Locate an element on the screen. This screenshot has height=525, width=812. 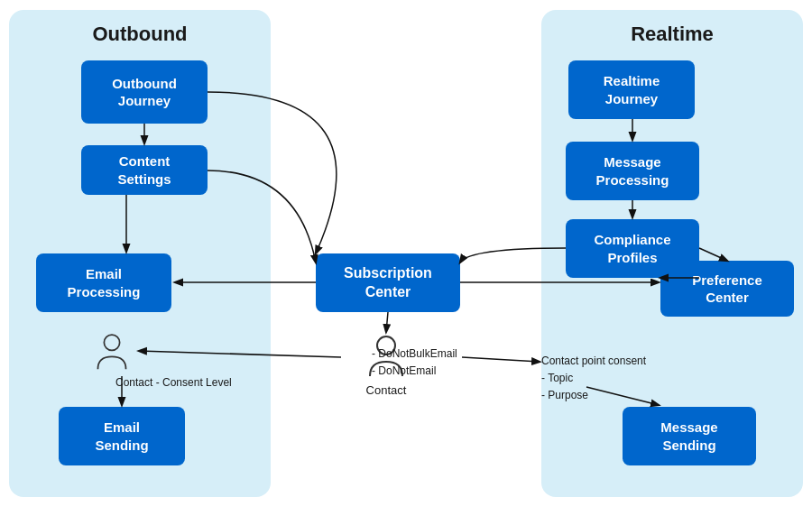
message-sending-box: Message Sending is located at coordinates (689, 437).